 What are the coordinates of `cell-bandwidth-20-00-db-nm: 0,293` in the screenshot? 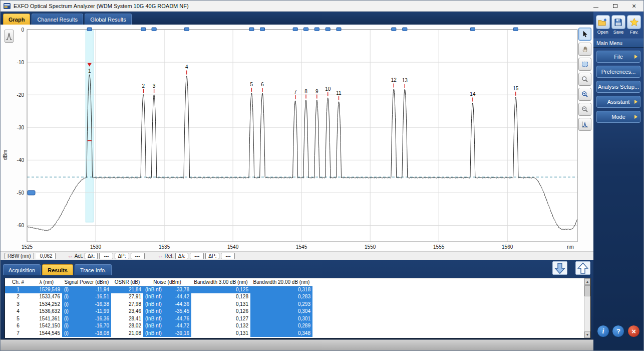 It's located at (281, 304).